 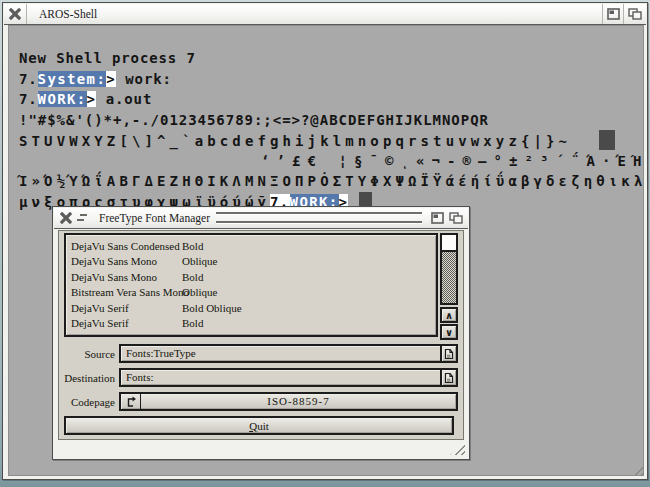 I want to click on console-text: New Shell process 7, so click(x=108, y=58).